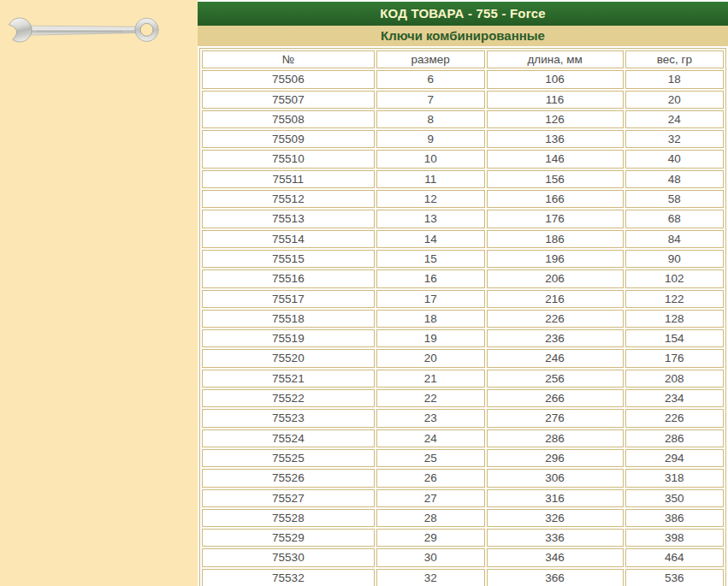 This screenshot has width=728, height=586. Describe the element at coordinates (288, 577) in the screenshot. I see `cell-code: 75532` at that location.